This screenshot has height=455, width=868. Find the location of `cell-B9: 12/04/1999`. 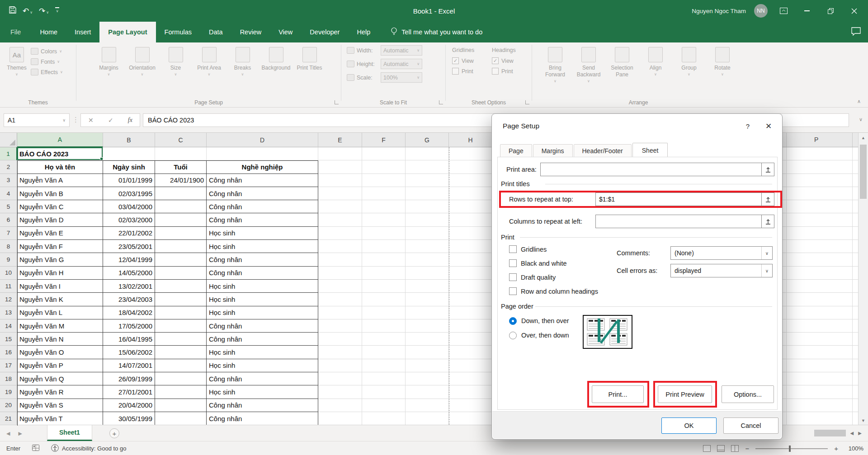

cell-B9: 12/04/1999 is located at coordinates (129, 259).